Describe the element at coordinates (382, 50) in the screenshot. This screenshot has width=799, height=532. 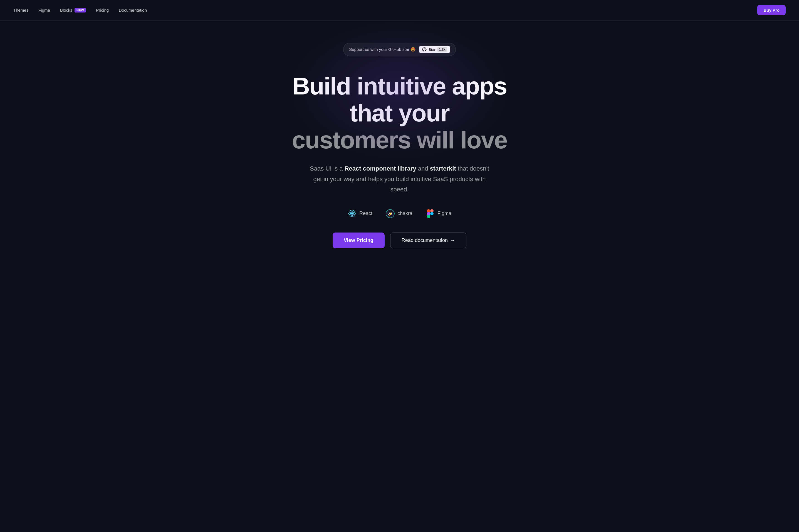
I see `github-banner-text: Support us with your GitHub star 🤩` at that location.